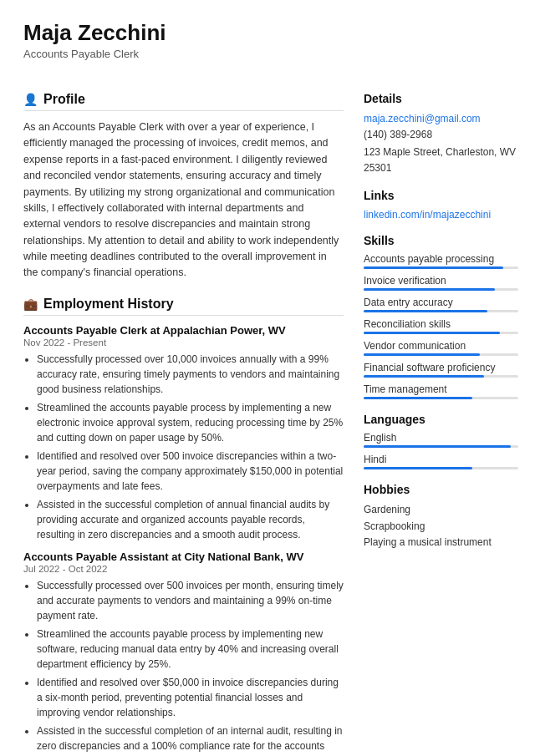 This screenshot has width=535, height=756. I want to click on links-section: Links linkedin.com/in/majazecchini, so click(441, 205).